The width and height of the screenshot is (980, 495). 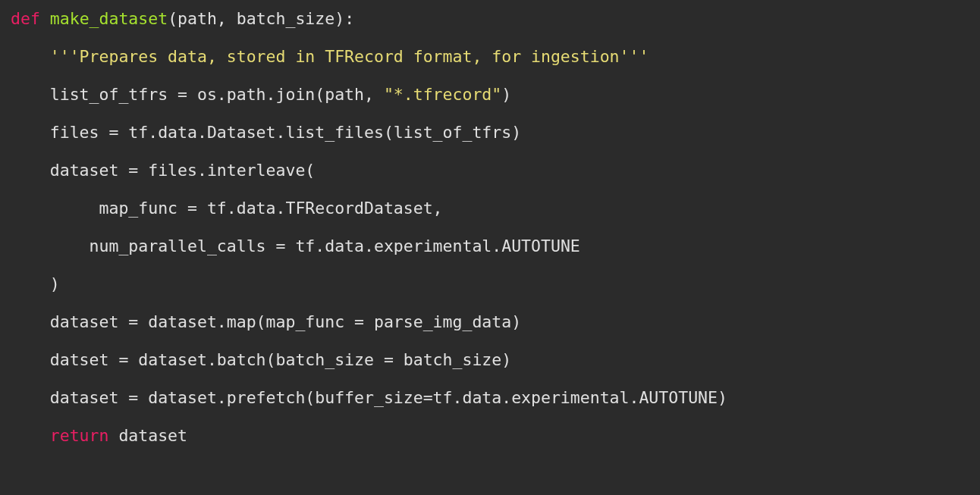 I want to click on code-line: datset = dataset.batch(batch_size = batc…, so click(x=490, y=360).